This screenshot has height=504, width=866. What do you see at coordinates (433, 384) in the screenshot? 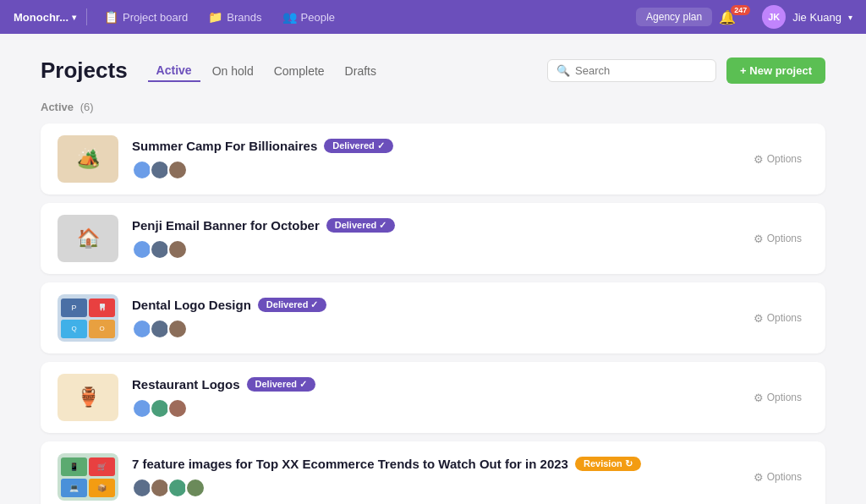
I see `project-name: Restaurant Logos Delivered ✓` at bounding box center [433, 384].